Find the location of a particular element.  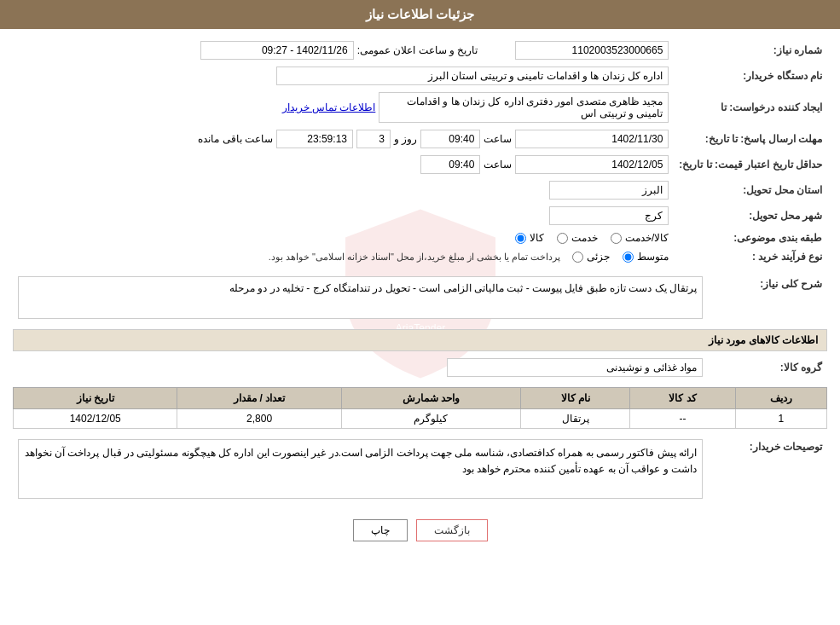

price-deadline-time-label: ساعت is located at coordinates (498, 165).